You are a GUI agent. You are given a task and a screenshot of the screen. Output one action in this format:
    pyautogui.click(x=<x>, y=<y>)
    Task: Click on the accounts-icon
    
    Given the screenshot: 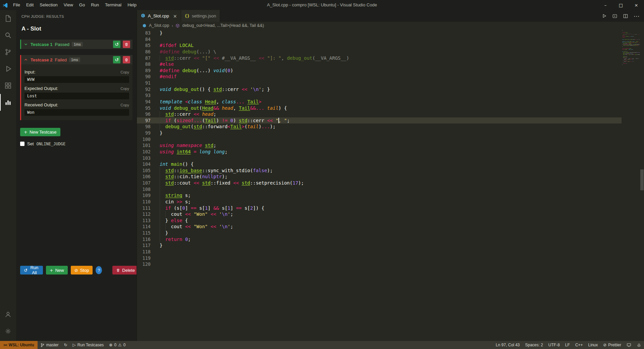 What is the action you would take?
    pyautogui.click(x=8, y=314)
    